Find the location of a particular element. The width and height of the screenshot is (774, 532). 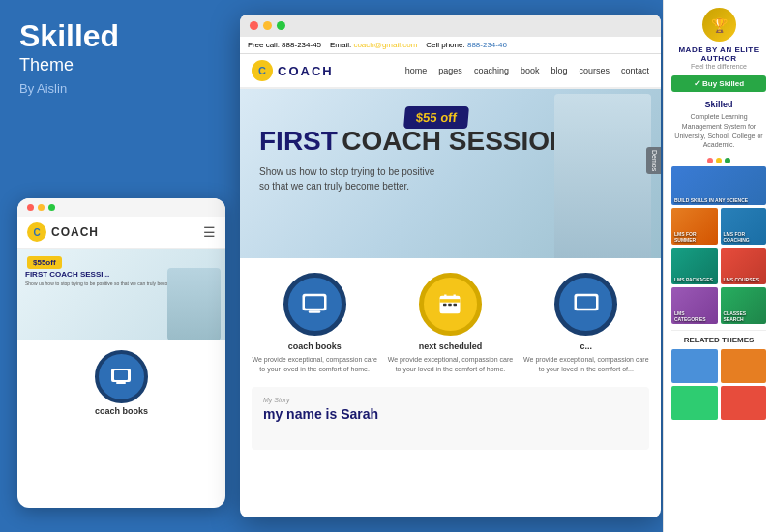

feature-coach-books: coach books We provide exceptional, comp… is located at coordinates (314, 323).